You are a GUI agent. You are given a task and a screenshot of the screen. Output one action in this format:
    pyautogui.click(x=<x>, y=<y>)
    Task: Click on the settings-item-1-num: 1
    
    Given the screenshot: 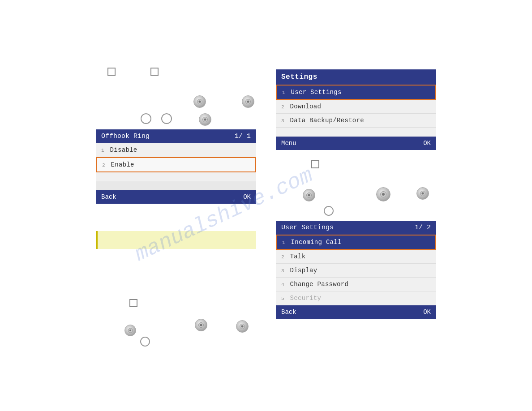 What is the action you would take?
    pyautogui.click(x=284, y=93)
    